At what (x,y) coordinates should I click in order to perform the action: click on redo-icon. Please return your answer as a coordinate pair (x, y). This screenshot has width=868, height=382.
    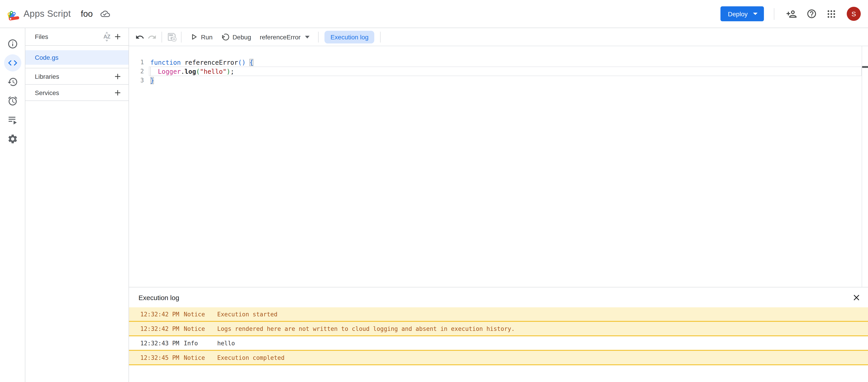
    Looking at the image, I should click on (152, 37).